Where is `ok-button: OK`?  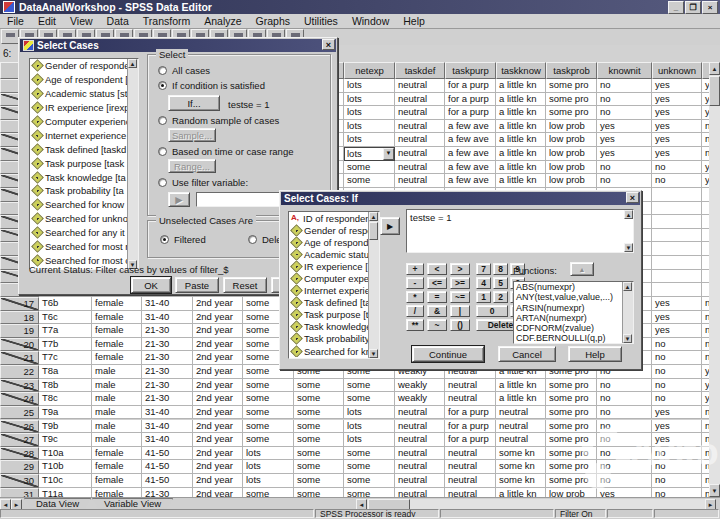 ok-button: OK is located at coordinates (151, 285).